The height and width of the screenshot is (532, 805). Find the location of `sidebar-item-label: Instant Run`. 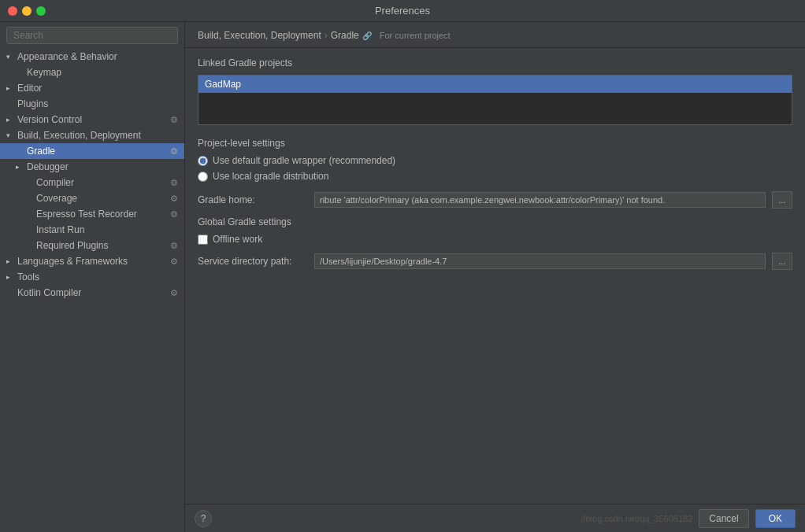

sidebar-item-label: Instant Run is located at coordinates (60, 230).